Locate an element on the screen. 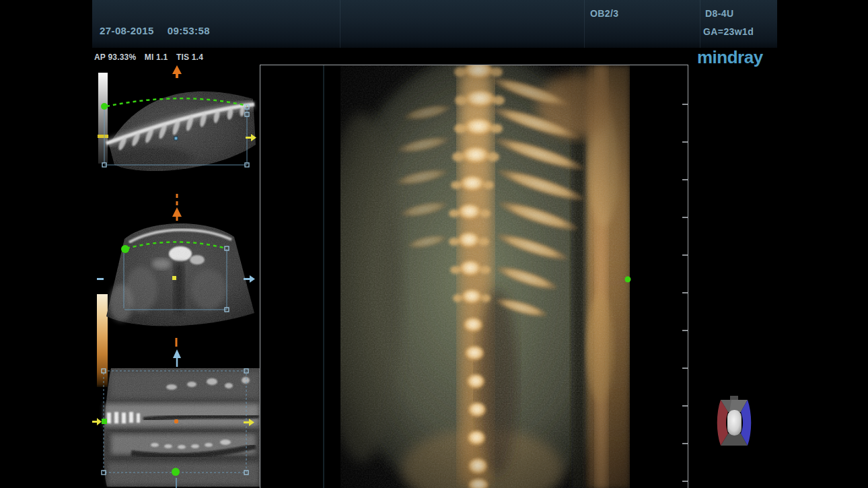 The image size is (868, 488). exam-preset: OB2/3 is located at coordinates (604, 13).